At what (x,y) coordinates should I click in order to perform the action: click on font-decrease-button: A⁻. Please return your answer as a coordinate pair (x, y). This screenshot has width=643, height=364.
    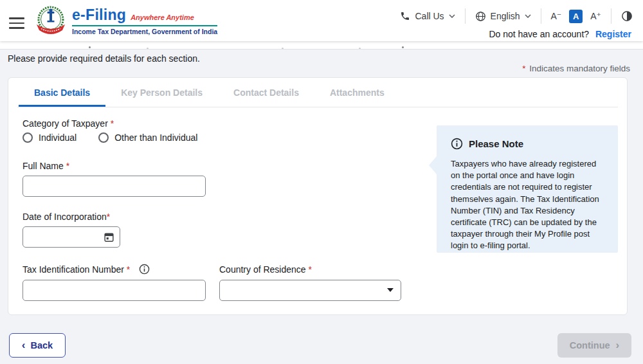
    Looking at the image, I should click on (557, 16).